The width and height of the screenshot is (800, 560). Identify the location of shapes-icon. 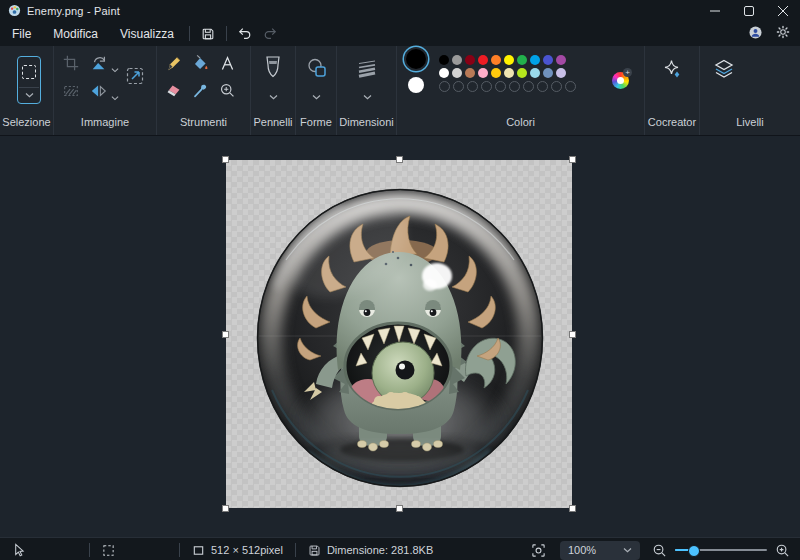
(316, 70).